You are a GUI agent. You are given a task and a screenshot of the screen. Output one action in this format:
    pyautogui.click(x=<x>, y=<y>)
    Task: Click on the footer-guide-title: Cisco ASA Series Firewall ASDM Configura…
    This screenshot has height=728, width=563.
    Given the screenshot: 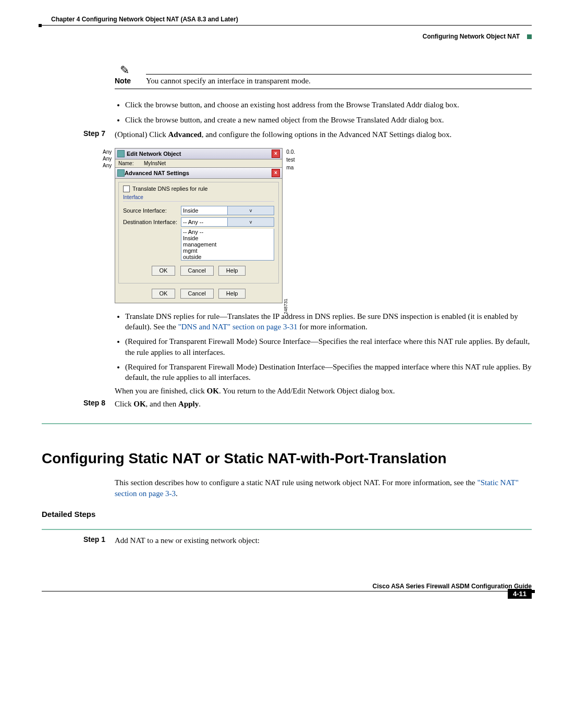 What is the action you would take?
    pyautogui.click(x=287, y=586)
    